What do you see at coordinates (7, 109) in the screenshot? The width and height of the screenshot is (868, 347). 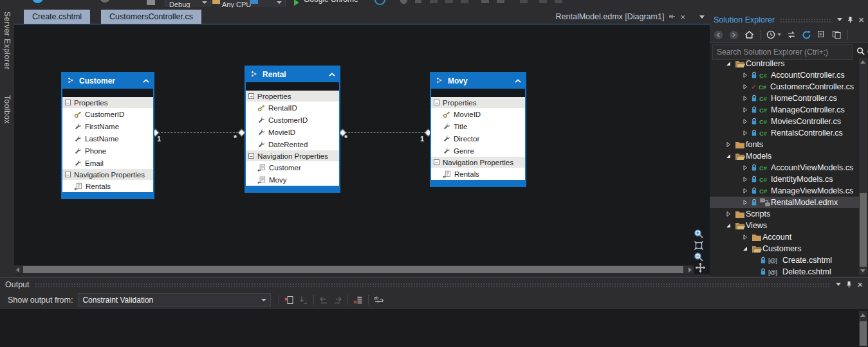 I see `toolbox-tab: Toolbox` at bounding box center [7, 109].